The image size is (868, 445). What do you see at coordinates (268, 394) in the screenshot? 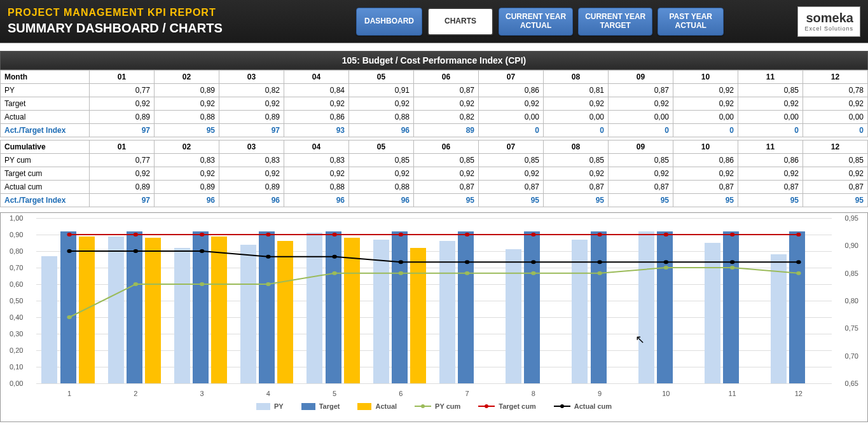
I see `x-axis-tick: 4` at bounding box center [268, 394].